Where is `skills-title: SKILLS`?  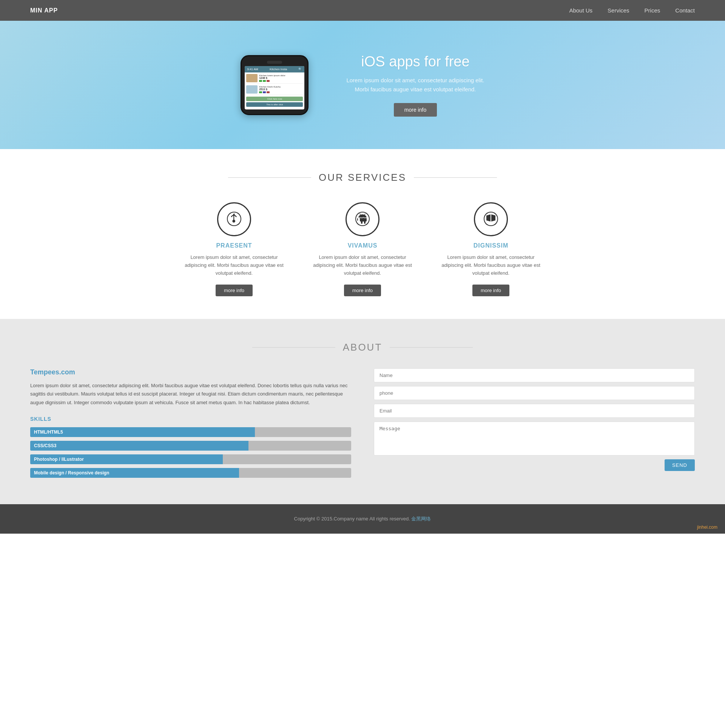 skills-title: SKILLS is located at coordinates (191, 419).